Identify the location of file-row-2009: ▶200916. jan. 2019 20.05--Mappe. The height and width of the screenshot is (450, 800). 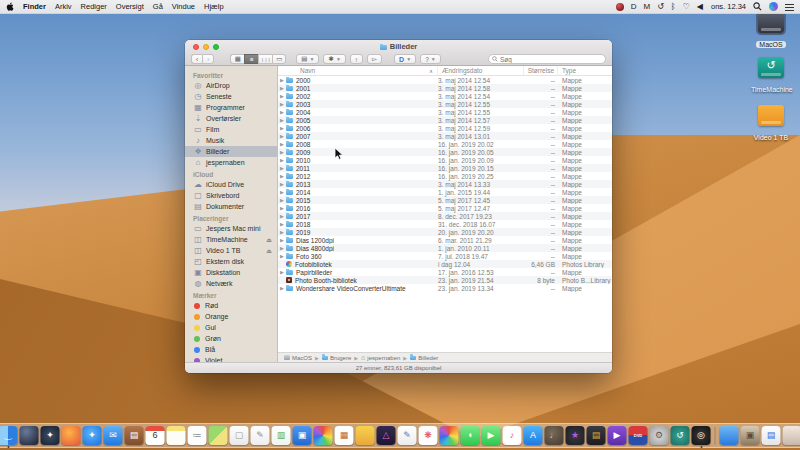
(445, 152).